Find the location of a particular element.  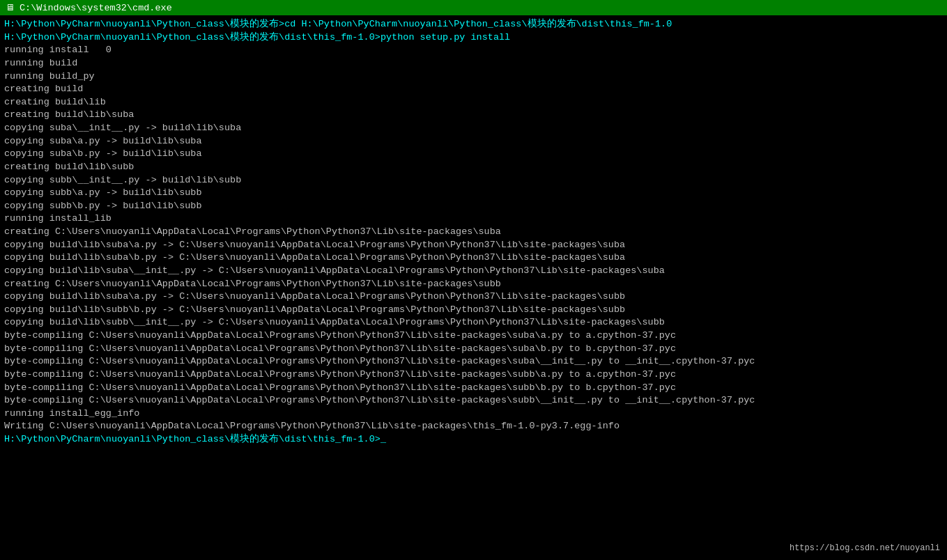

titlebar-icon: 🖥 is located at coordinates (10, 8).